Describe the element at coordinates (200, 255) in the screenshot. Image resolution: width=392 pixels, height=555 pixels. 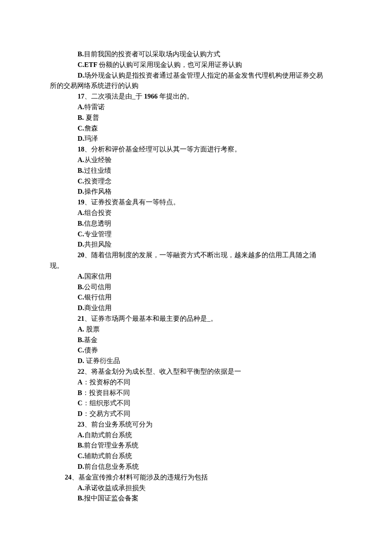
I see `line-text: 、随着信用制度的发展，一等融资方式不断出现，越来越多的信用工具随之涌` at that location.